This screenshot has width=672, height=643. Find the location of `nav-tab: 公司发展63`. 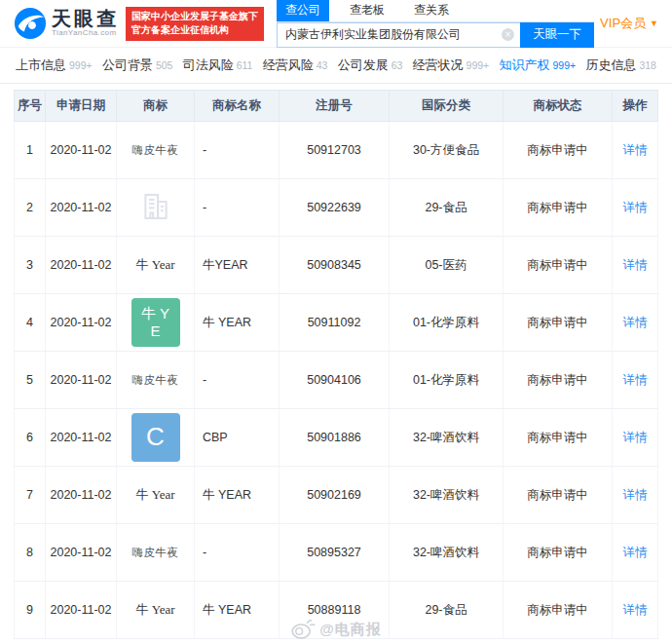

nav-tab: 公司发展63 is located at coordinates (370, 65).